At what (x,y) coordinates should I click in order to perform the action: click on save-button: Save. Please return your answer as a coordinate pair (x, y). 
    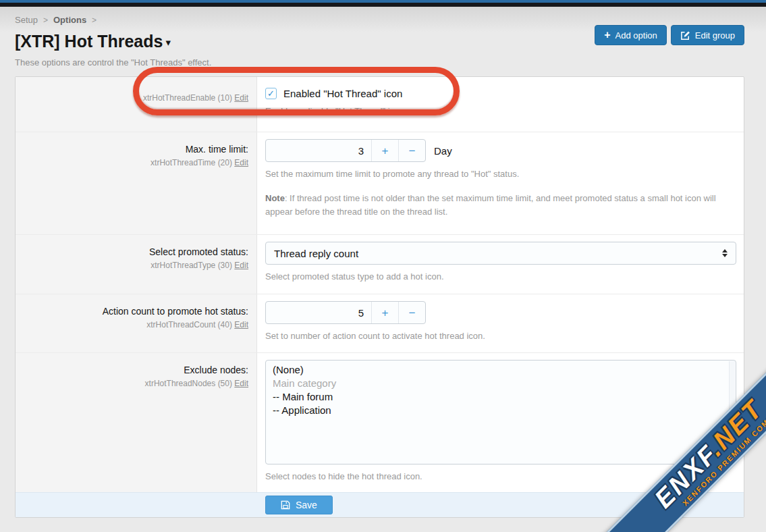
    Looking at the image, I should click on (299, 505).